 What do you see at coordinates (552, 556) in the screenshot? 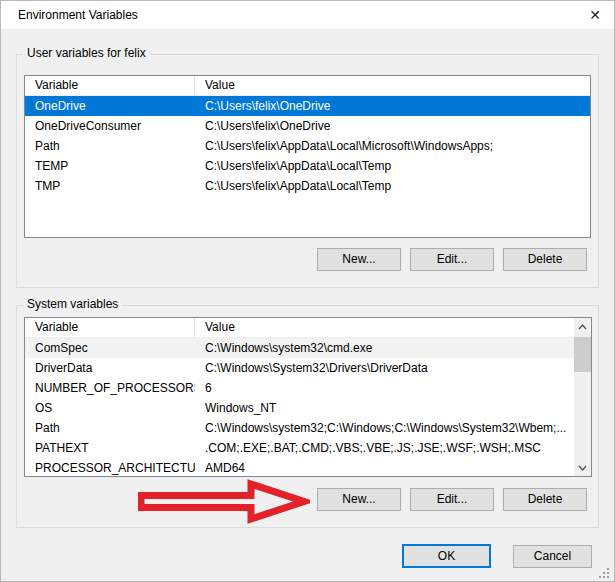
I see `cancel-button: Cancel` at bounding box center [552, 556].